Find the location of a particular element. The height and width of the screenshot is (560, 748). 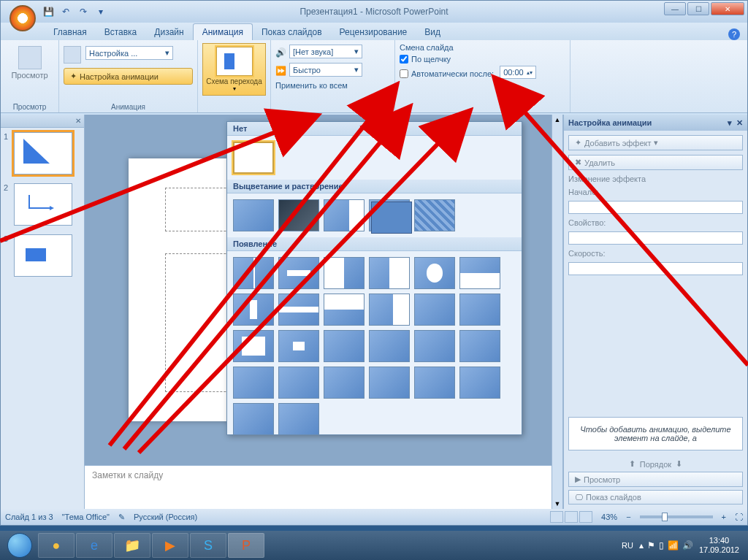

zoom-in-icon: + is located at coordinates (724, 517).